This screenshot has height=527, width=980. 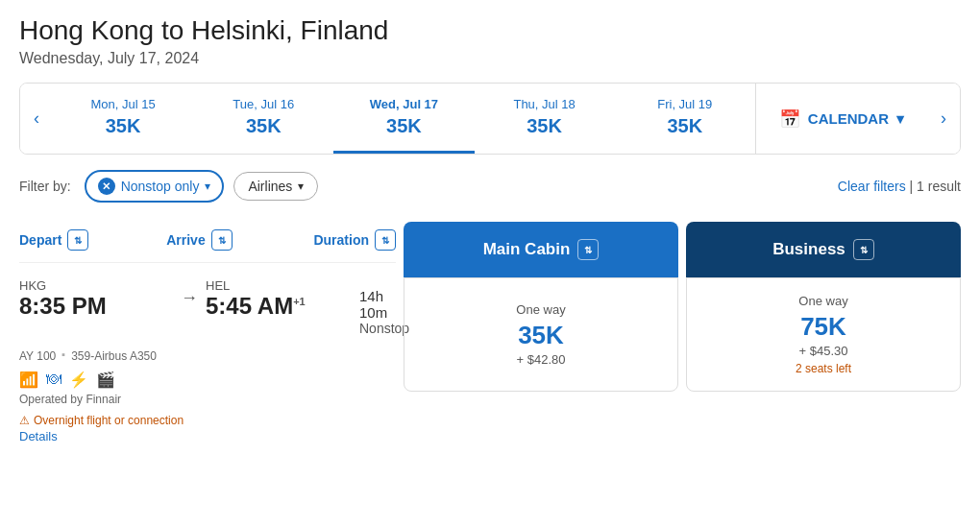 What do you see at coordinates (96, 306) in the screenshot?
I see `depart-time: 8:35 PM` at bounding box center [96, 306].